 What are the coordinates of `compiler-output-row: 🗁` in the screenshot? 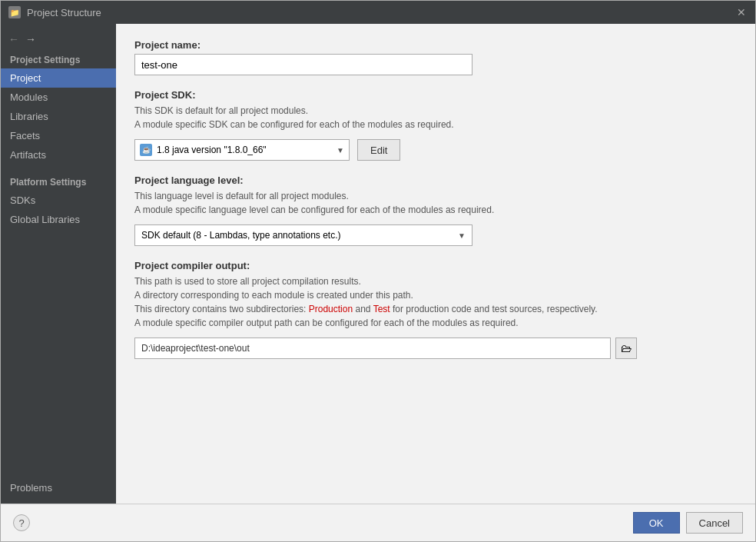 It's located at (436, 348).